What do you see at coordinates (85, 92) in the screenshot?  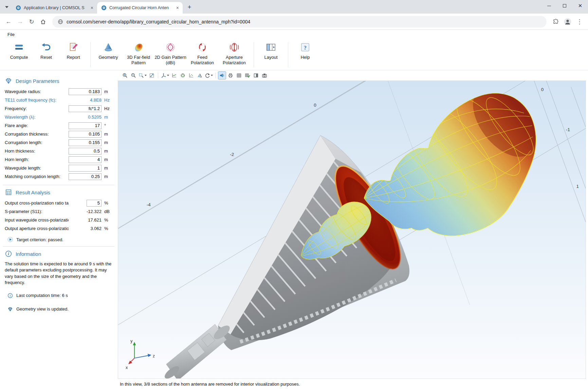 I see `waveguide-radius-input` at bounding box center [85, 92].